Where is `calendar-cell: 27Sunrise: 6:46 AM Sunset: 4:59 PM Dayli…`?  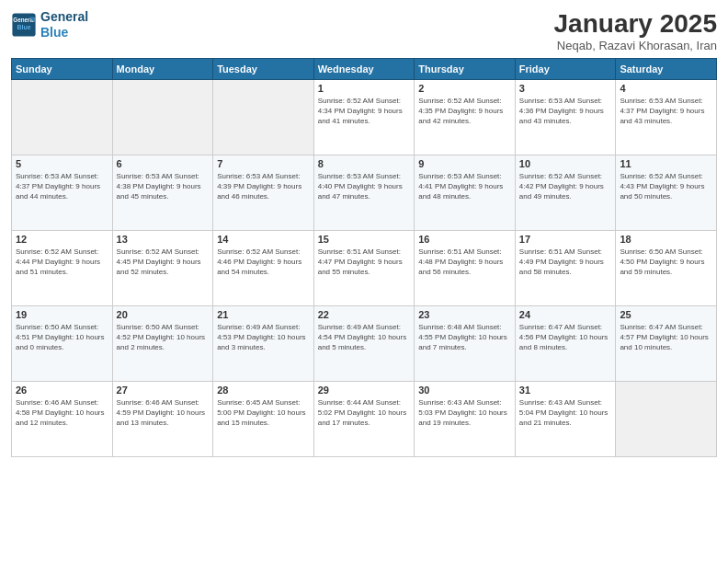
calendar-cell: 27Sunrise: 6:46 AM Sunset: 4:59 PM Dayli… is located at coordinates (163, 419).